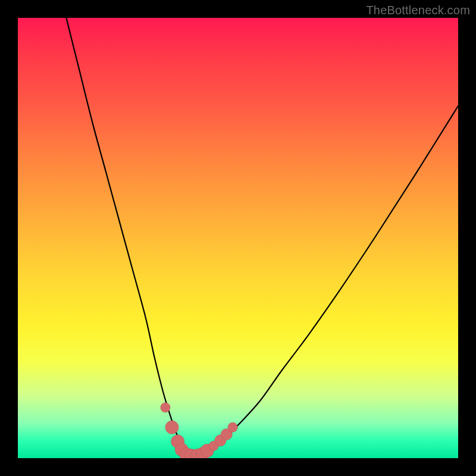 This screenshot has height=476, width=476. What do you see at coordinates (418, 11) in the screenshot?
I see `watermark-label: TheBottleneck.com` at bounding box center [418, 11].